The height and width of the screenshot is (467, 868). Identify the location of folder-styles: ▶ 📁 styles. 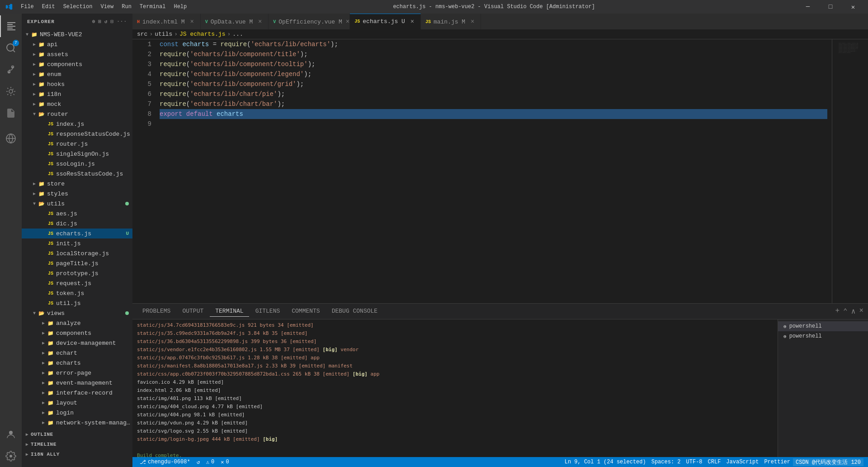
(77, 194).